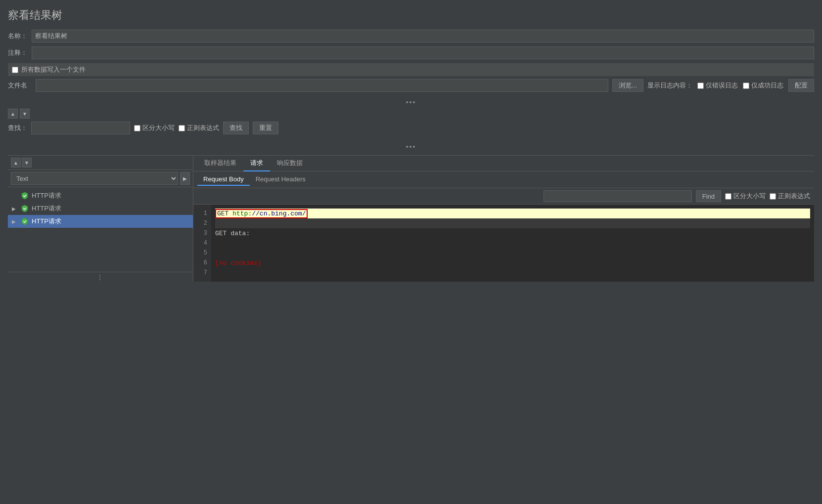 The height and width of the screenshot is (504, 822). Describe the element at coordinates (100, 221) in the screenshot. I see `tree-item-3: ▶ HTTP请求` at that location.